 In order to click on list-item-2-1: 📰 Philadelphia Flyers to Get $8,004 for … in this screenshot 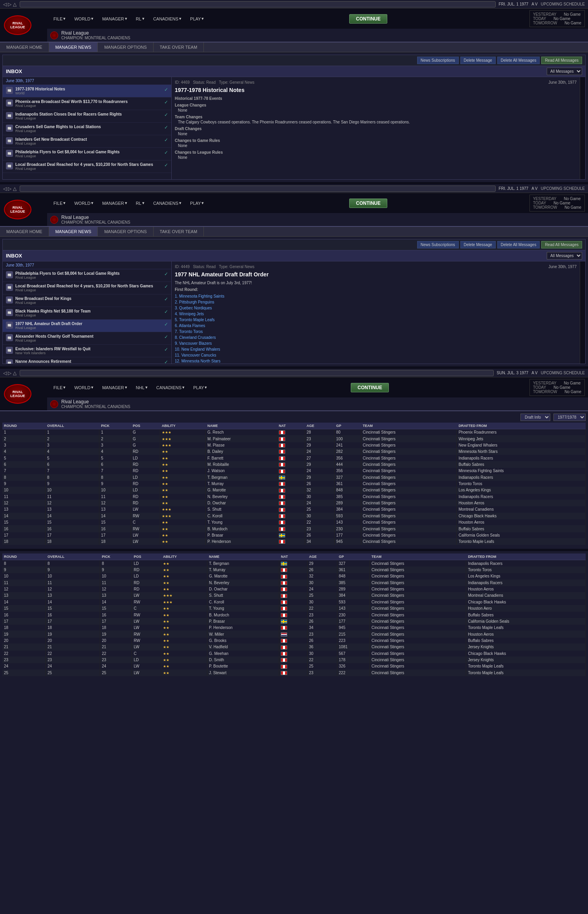, I will do `click(87, 276)`.